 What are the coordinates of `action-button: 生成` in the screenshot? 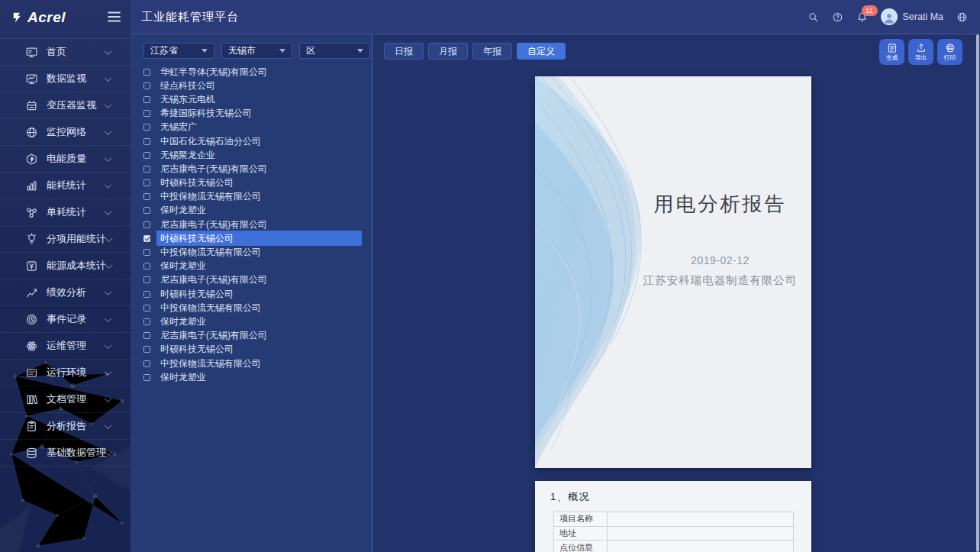 It's located at (891, 52).